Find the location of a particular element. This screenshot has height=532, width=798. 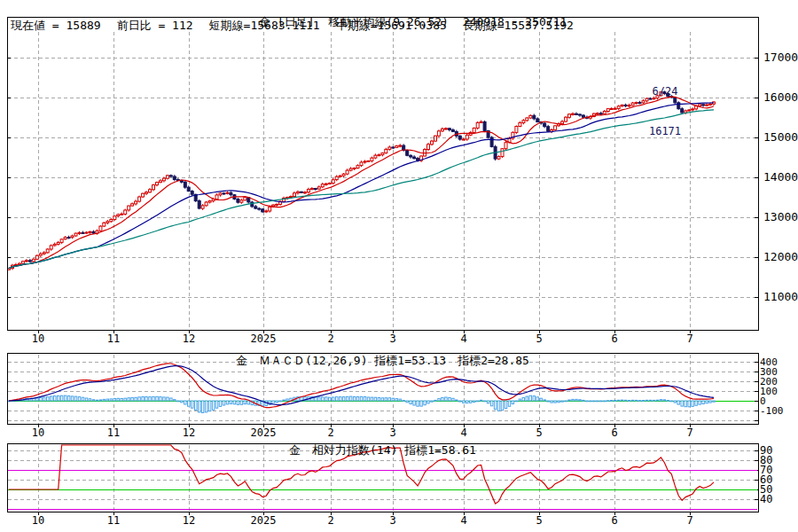

x-axis-label: 11 is located at coordinates (113, 433).